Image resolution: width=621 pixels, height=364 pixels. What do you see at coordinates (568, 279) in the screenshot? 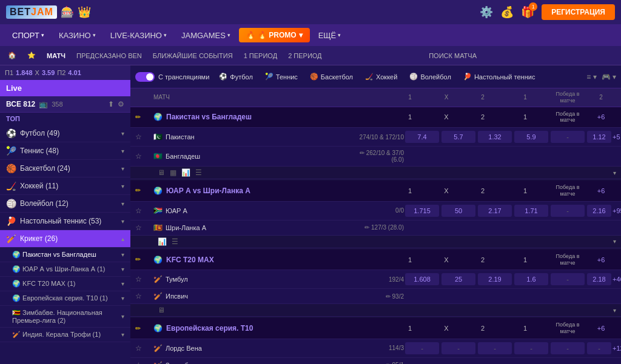
I see `odd-tumbul-wm: -` at bounding box center [568, 279].